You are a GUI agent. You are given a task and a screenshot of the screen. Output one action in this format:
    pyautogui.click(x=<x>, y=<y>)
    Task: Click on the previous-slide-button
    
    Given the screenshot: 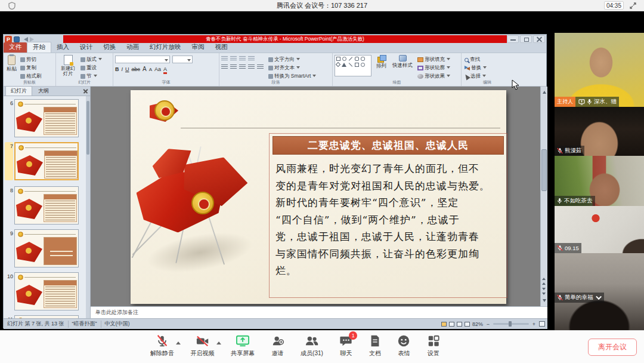 What is the action you would take?
    pyautogui.click(x=544, y=281)
    